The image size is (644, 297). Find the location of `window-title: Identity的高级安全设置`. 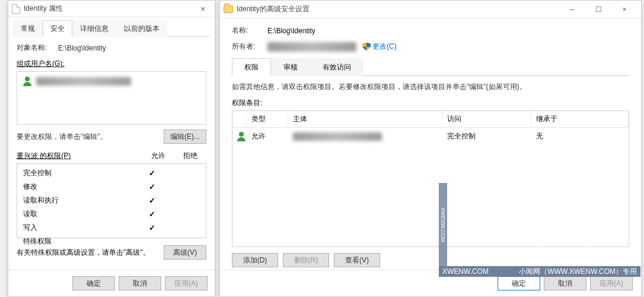

window-title: Identity的高级安全设置 is located at coordinates (398, 10).